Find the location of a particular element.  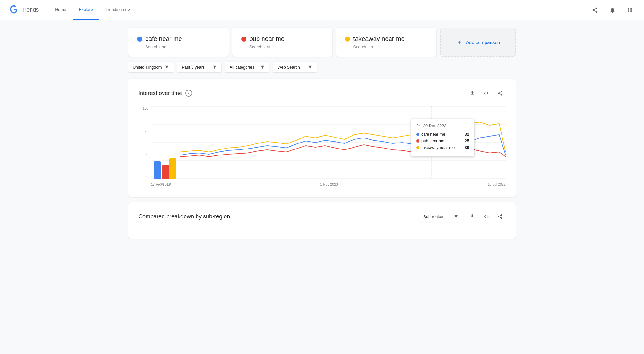

filter-region-value: United Kingdom is located at coordinates (147, 67).